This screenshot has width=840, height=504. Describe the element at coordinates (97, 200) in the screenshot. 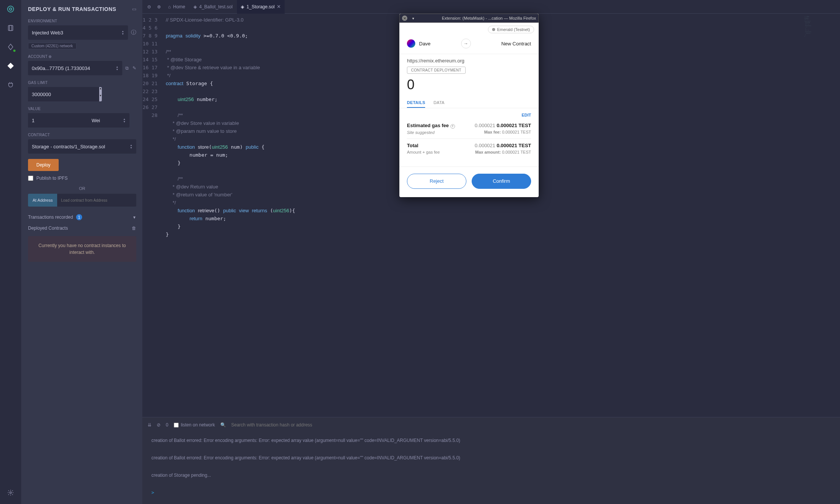

I see `at-address-input` at that location.